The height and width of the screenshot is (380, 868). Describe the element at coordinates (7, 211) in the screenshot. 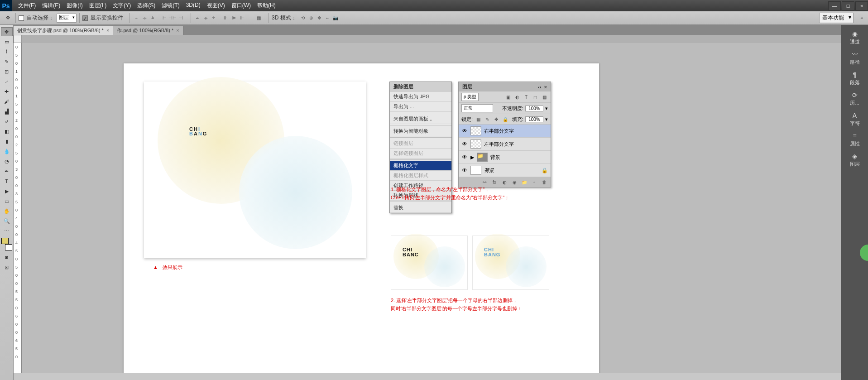

I see `hand-tool: ✋` at that location.